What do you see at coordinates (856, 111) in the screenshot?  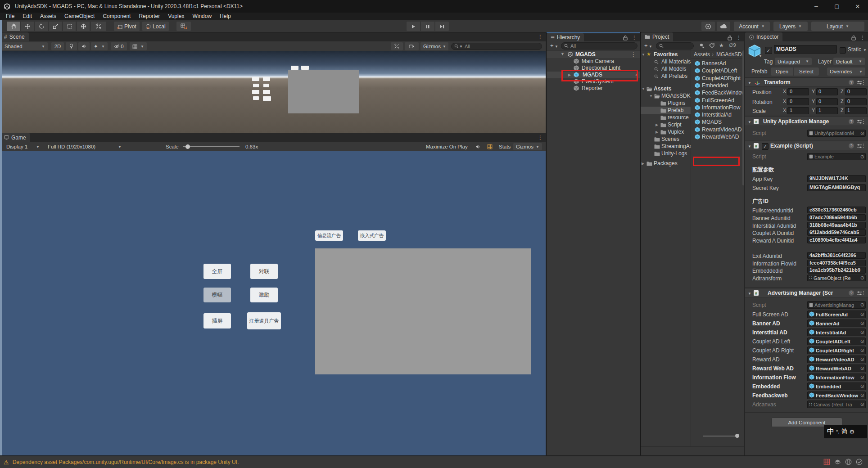 I see `scale-z-field: 1` at bounding box center [856, 111].